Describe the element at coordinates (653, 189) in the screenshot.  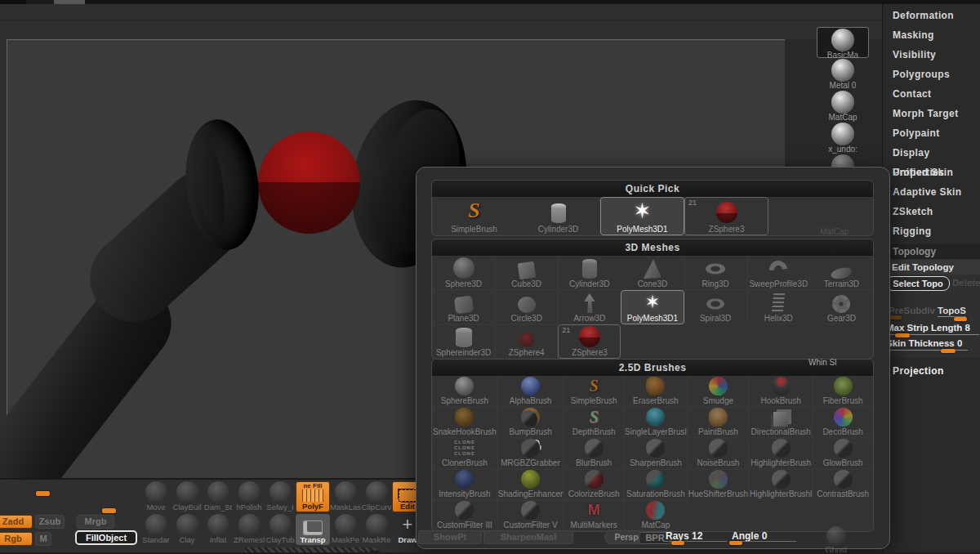
I see `quick-pick-title: Quick Pick` at that location.